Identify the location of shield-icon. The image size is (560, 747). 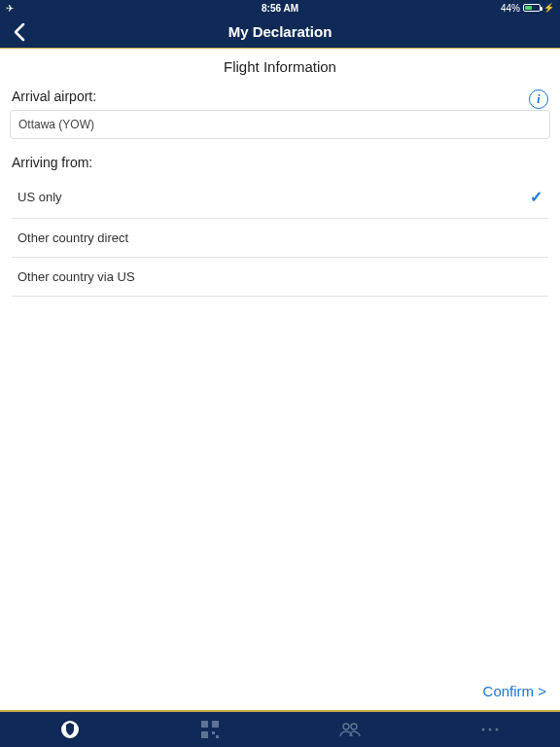
(70, 729).